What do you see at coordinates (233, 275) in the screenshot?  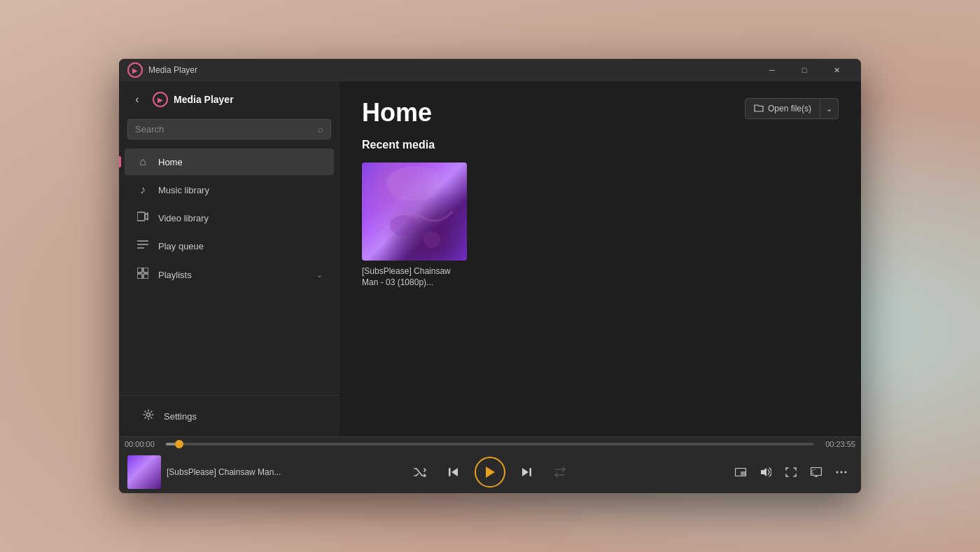 I see `sidebar-item-playlists-label: Playlists` at bounding box center [233, 275].